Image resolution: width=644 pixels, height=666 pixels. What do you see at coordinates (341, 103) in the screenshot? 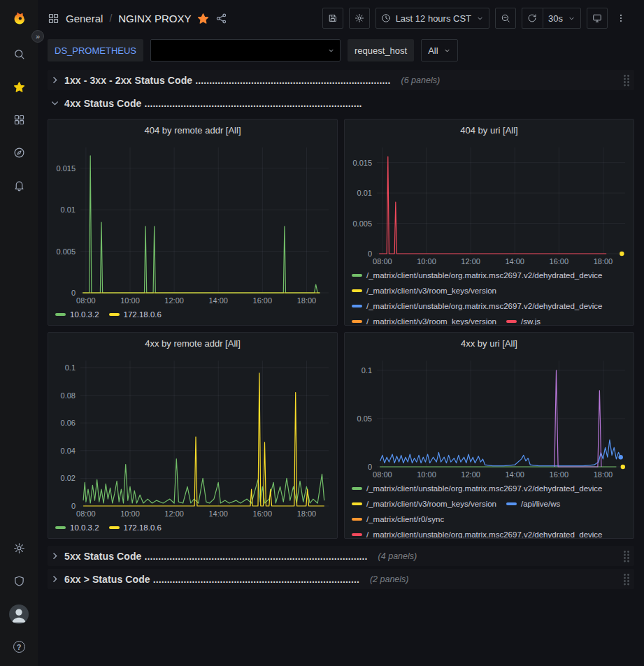
I see `row-header-4xx: 4xx Status Code ........................…` at bounding box center [341, 103].